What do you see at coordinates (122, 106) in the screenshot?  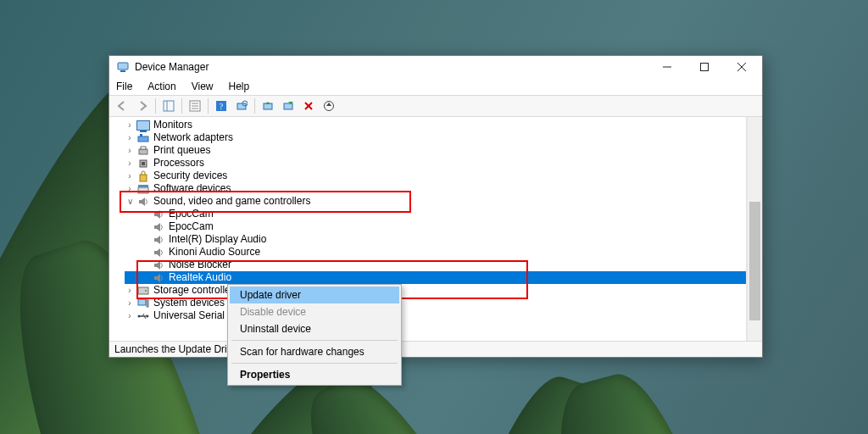 I see `back-button` at bounding box center [122, 106].